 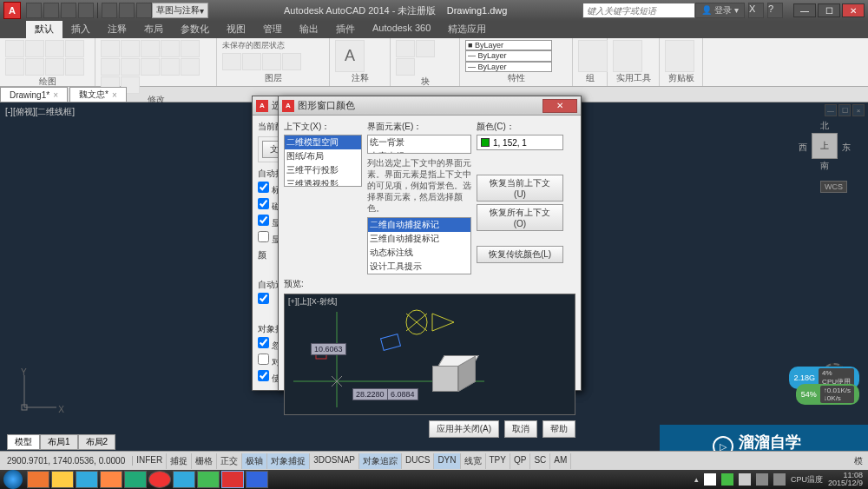 What do you see at coordinates (127, 10) in the screenshot?
I see `qat-undo-icon` at bounding box center [127, 10].